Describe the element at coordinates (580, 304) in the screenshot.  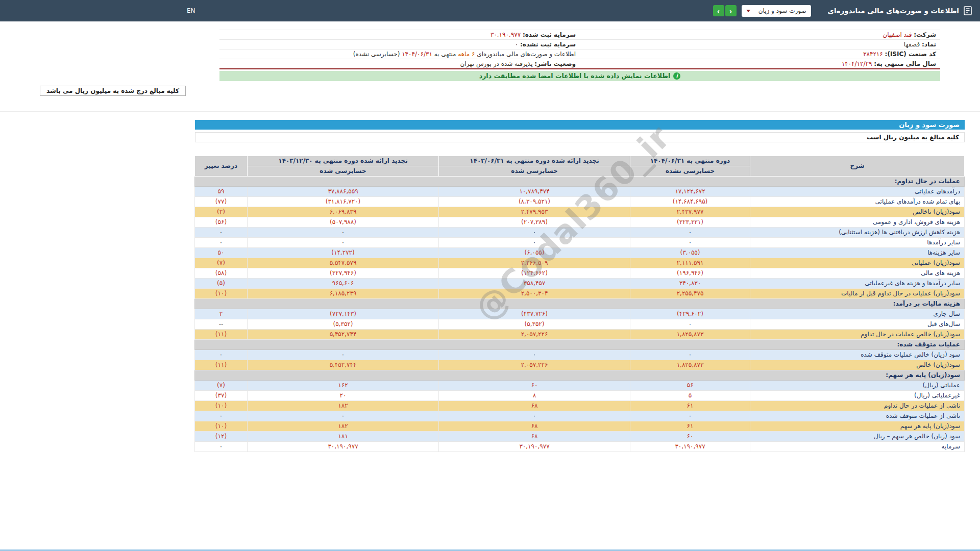
I see `statement-section-row: هزینه مالیات بر درآمد:` at that location.